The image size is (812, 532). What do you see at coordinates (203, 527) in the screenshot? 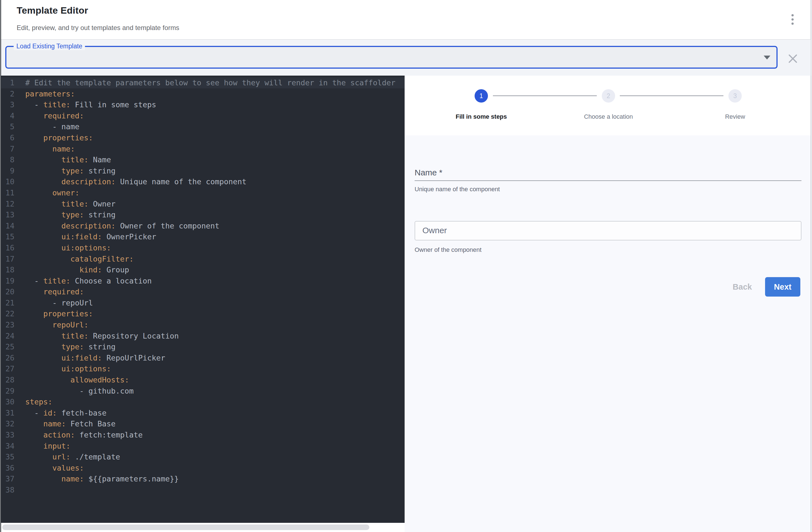
I see `horizontal-scrollbar-track` at bounding box center [203, 527].